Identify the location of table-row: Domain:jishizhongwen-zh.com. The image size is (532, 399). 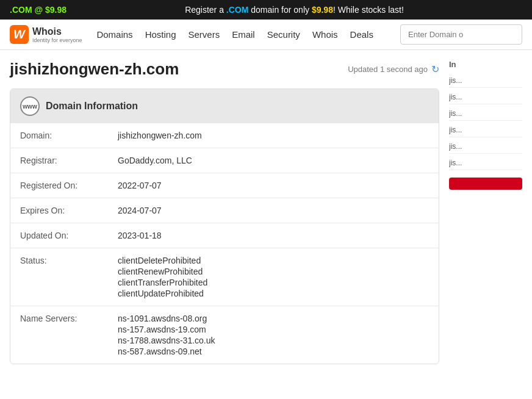
(225, 135).